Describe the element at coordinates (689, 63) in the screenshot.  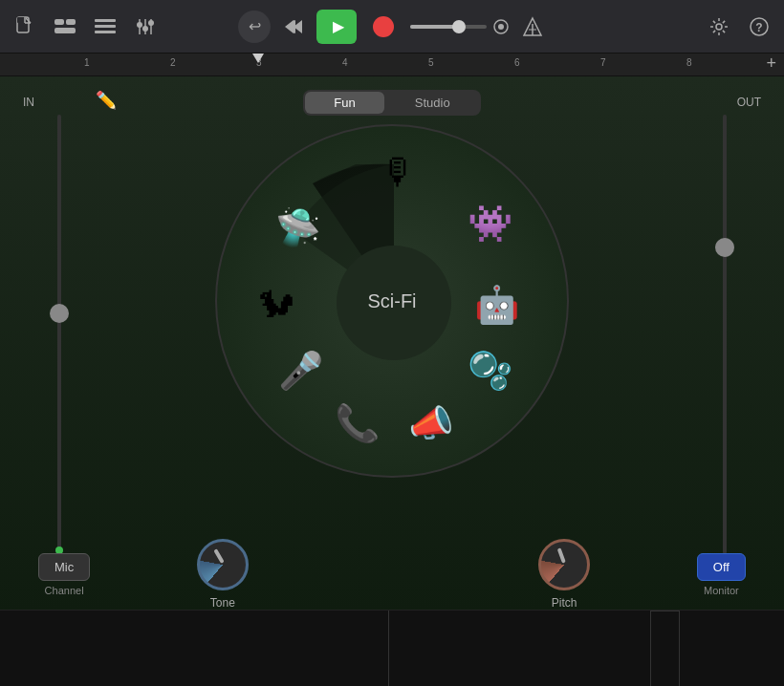
I see `ruler-mark-8: 8` at that location.